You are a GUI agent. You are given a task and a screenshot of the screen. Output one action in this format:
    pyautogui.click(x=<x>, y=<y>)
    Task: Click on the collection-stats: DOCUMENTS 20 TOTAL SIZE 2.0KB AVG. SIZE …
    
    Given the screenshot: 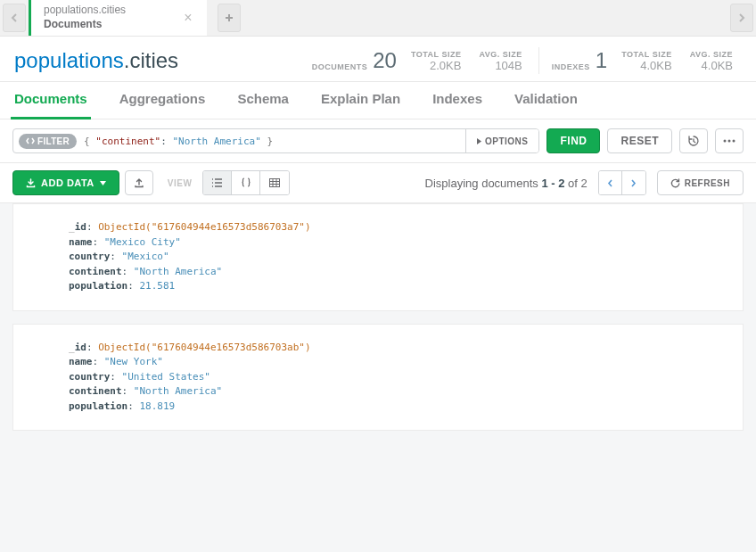 What is the action you would take?
    pyautogui.click(x=524, y=61)
    